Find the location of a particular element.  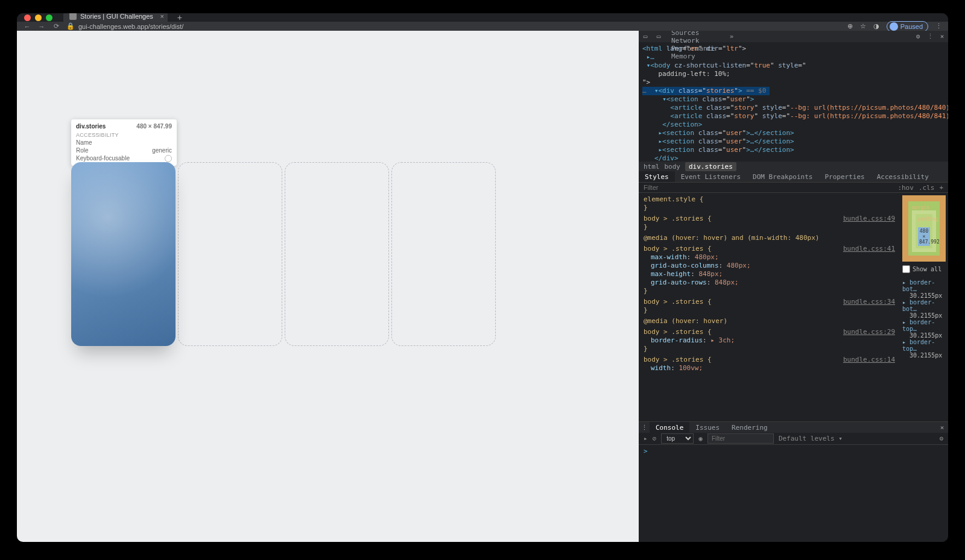

styles-tab-styles: Styles is located at coordinates (657, 177).